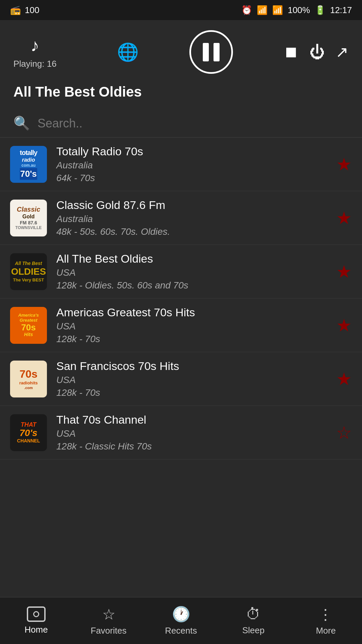 This screenshot has height=644, width=362. I want to click on signal-count: 100, so click(32, 10).